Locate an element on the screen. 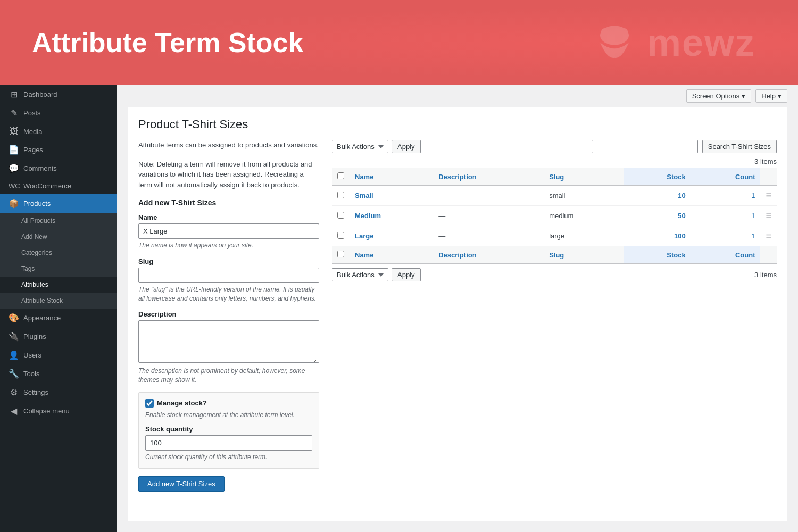  row-name-2: Large is located at coordinates (392, 236).